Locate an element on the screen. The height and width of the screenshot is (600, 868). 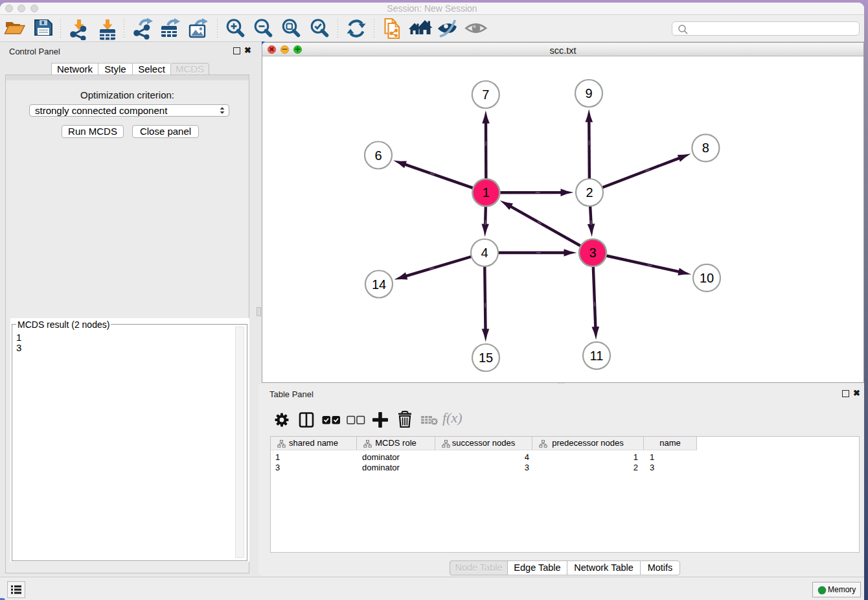
svg-text: 10 is located at coordinates (707, 278).